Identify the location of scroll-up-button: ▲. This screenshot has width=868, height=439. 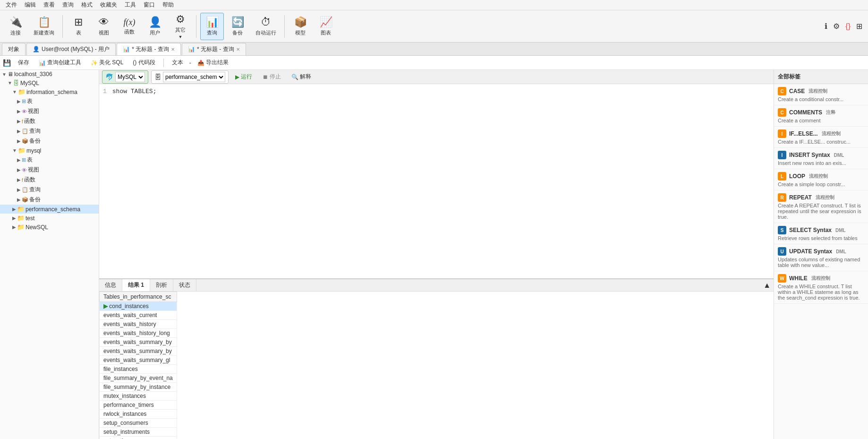
(767, 285).